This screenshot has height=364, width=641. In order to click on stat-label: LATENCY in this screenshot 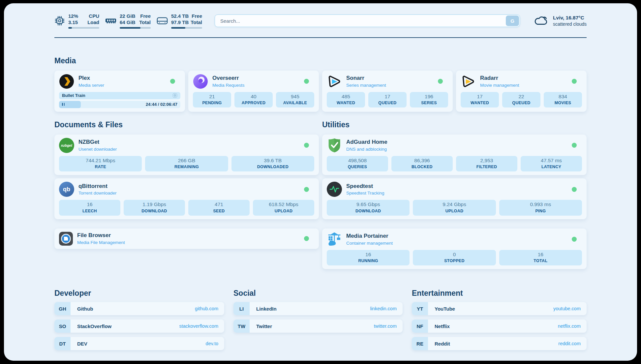, I will do `click(551, 167)`.